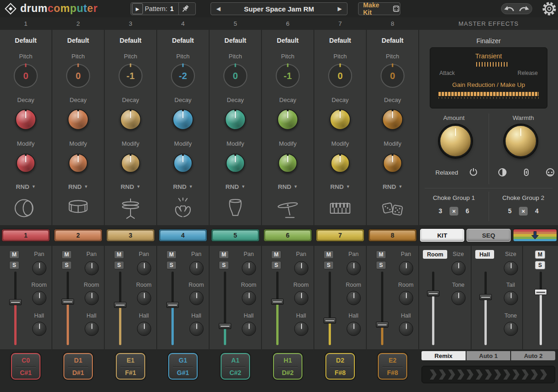 The width and height of the screenshot is (558, 392). Describe the element at coordinates (510, 211) in the screenshot. I see `choke2-channel-a: 5` at that location.